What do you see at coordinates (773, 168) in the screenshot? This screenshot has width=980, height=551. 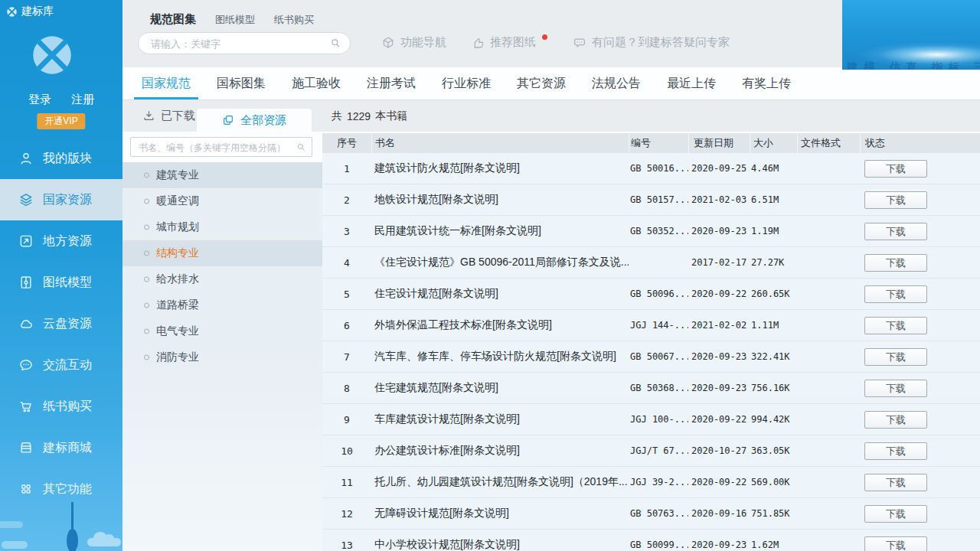 I see `file-size: 4.46M` at bounding box center [773, 168].